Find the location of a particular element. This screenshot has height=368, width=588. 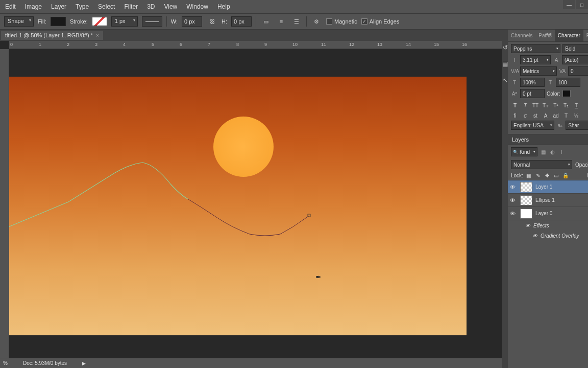

layer-name: Layer 1 is located at coordinates (544, 187).